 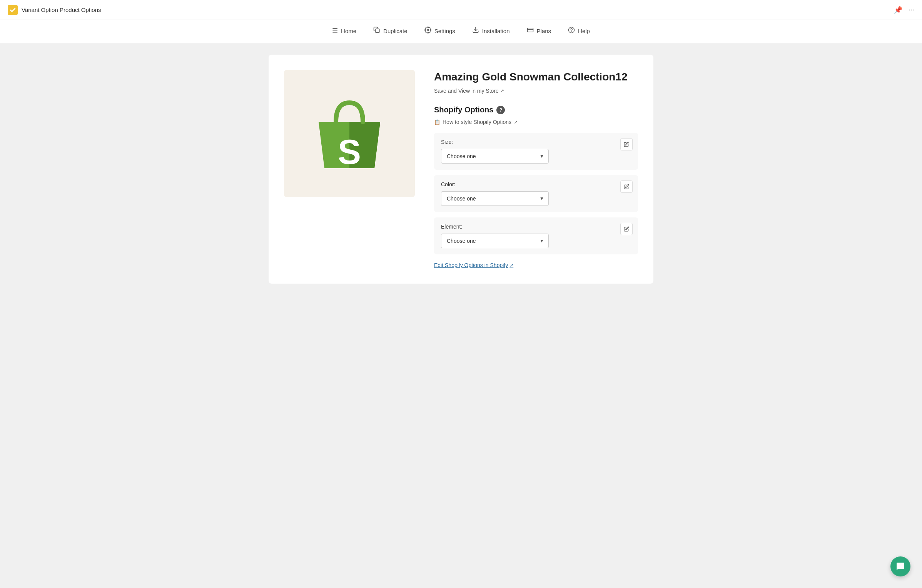 What do you see at coordinates (477, 122) in the screenshot?
I see `style-link-text: How to style Shopify Options` at bounding box center [477, 122].